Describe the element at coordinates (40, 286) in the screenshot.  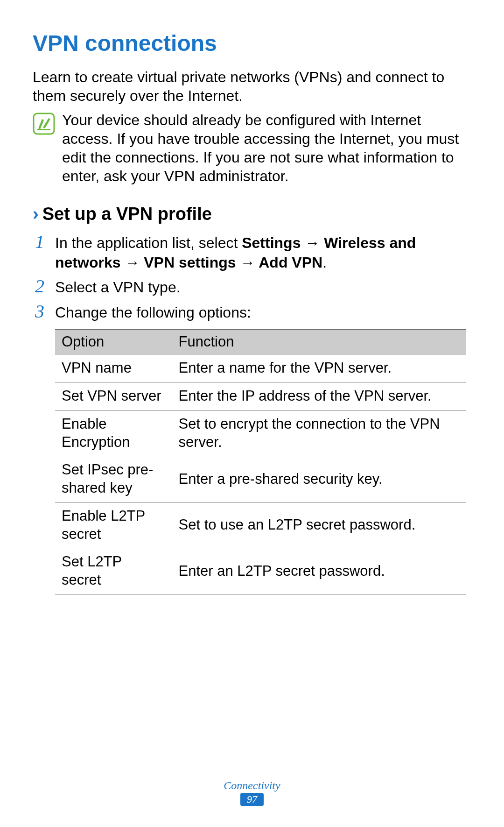
I see `step-number: 2` at that location.